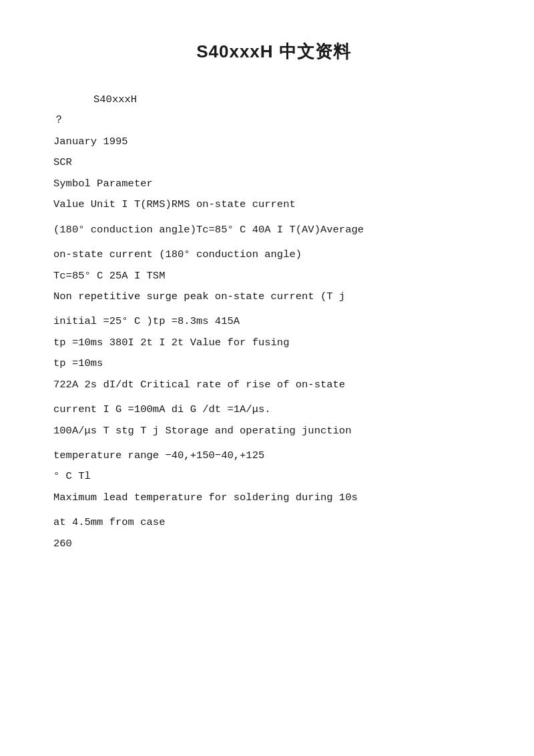 The width and height of the screenshot is (534, 756). What do you see at coordinates (274, 431) in the screenshot?
I see `line-16: 100A/μs T stg T j Storage and operating …` at bounding box center [274, 431].